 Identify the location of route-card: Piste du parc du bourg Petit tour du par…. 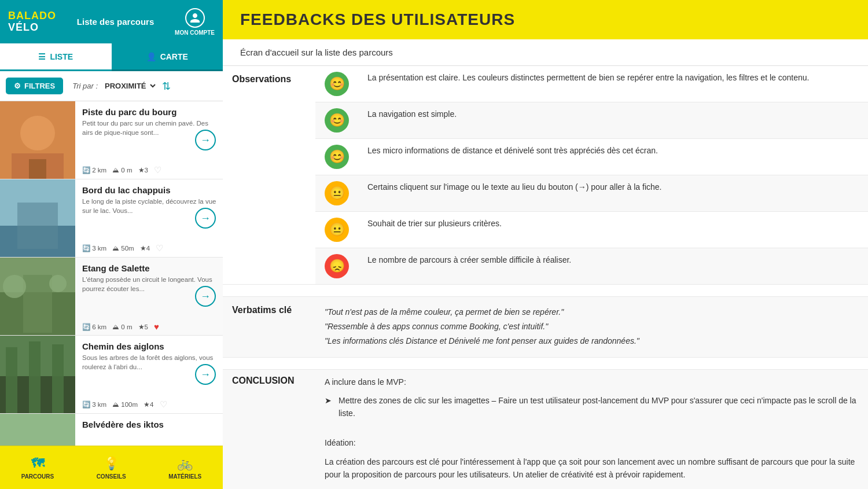
(111, 140).